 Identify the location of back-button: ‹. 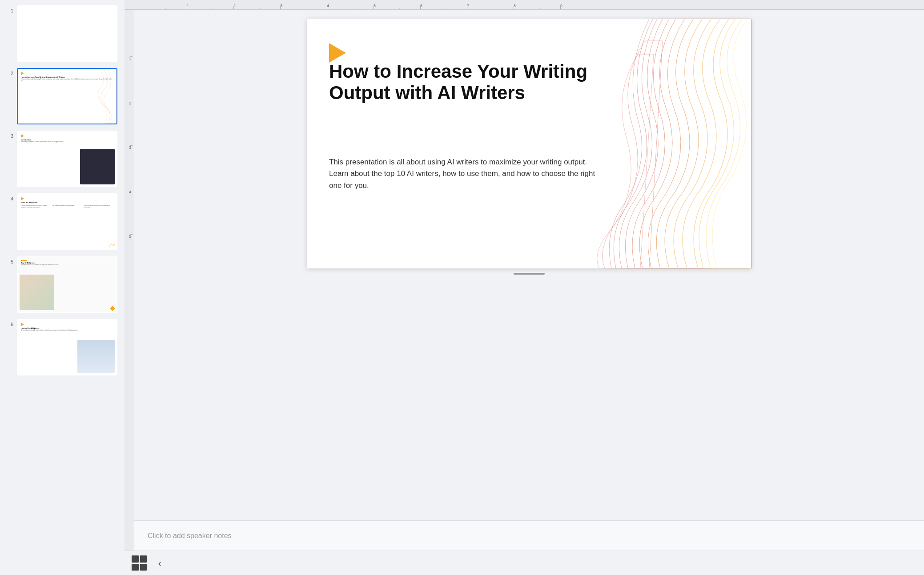
(160, 563).